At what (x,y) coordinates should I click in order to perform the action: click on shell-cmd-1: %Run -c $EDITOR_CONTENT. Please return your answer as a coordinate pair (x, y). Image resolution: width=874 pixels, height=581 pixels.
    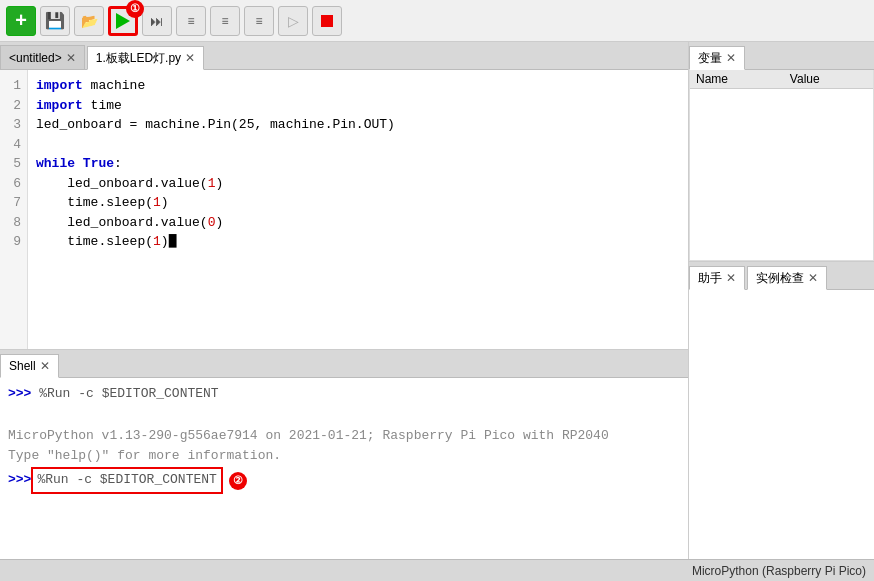
    Looking at the image, I should click on (128, 394).